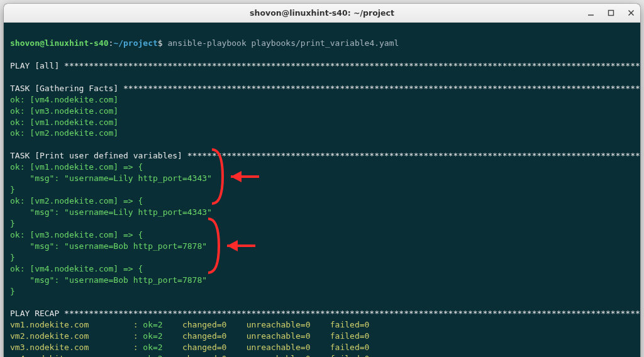  Describe the element at coordinates (64, 111) in the screenshot. I see `gather-result: ok: [vm3.nodekite.com]` at that location.